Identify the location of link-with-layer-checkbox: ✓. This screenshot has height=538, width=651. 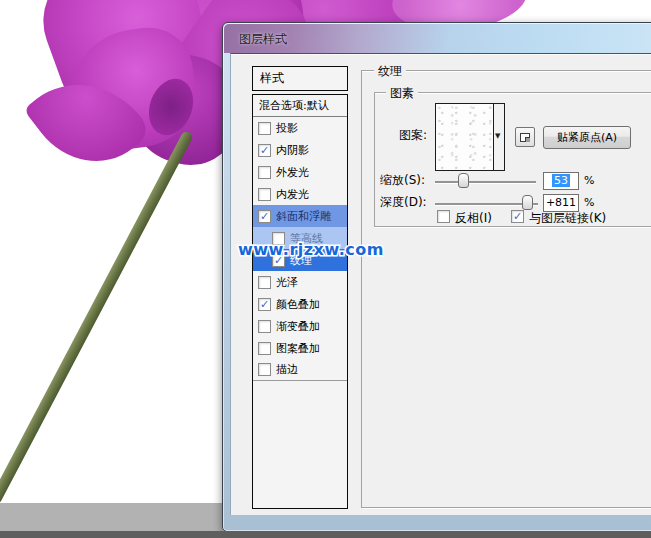
(518, 216).